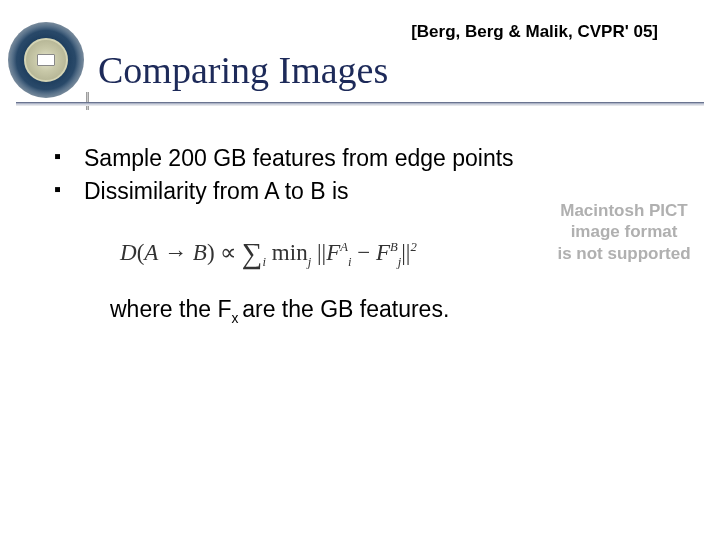  What do you see at coordinates (290, 252) in the screenshot?
I see `min-operator: min` at bounding box center [290, 252].